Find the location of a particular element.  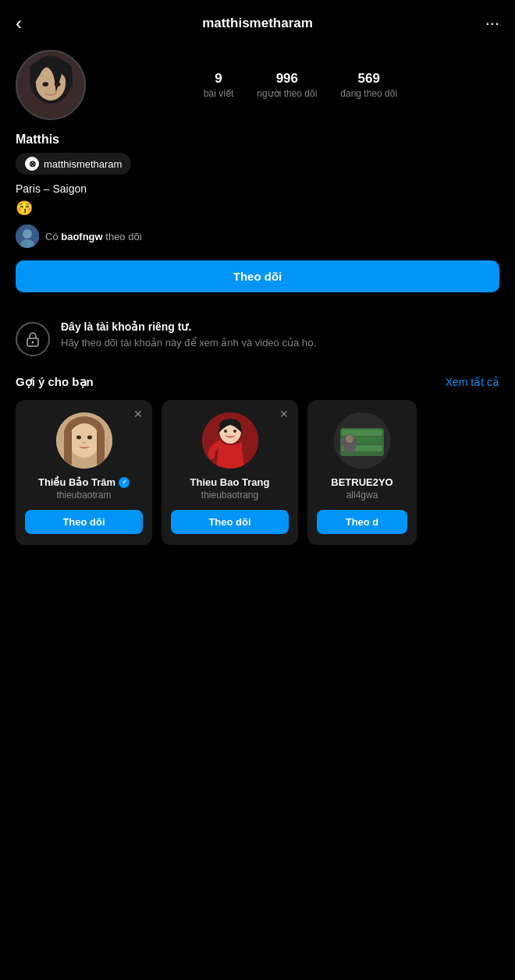

private-account-title: Đây là tài khoản riêng tư. is located at coordinates (189, 327).